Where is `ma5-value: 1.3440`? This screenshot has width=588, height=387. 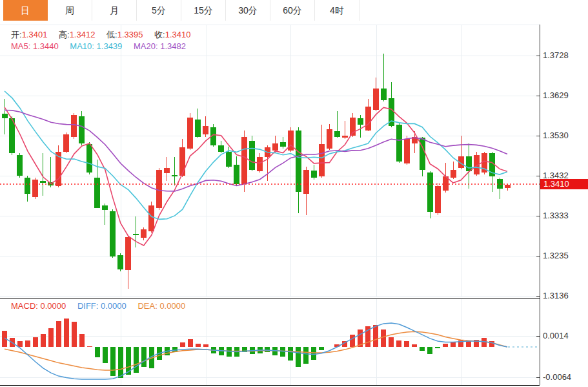
ma5-value: 1.3440 is located at coordinates (46, 47).